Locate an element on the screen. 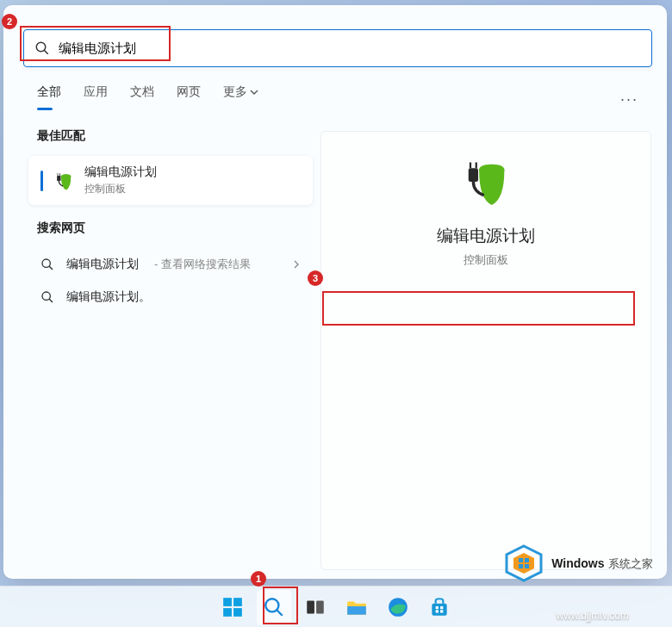  store-icon is located at coordinates (439, 607).